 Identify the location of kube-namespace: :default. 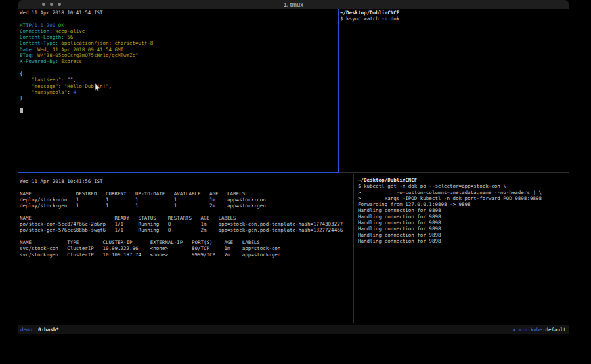
(554, 329).